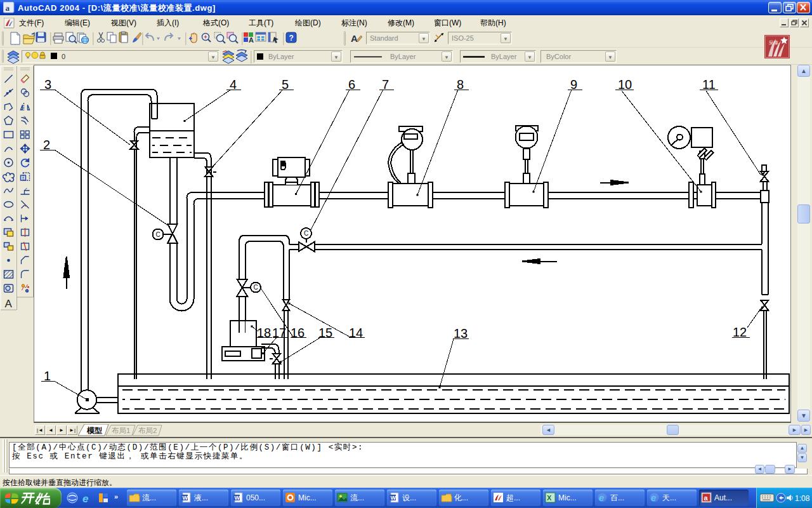 This screenshot has height=508, width=812. What do you see at coordinates (356, 333) in the screenshot?
I see `svg-text: 14` at bounding box center [356, 333].